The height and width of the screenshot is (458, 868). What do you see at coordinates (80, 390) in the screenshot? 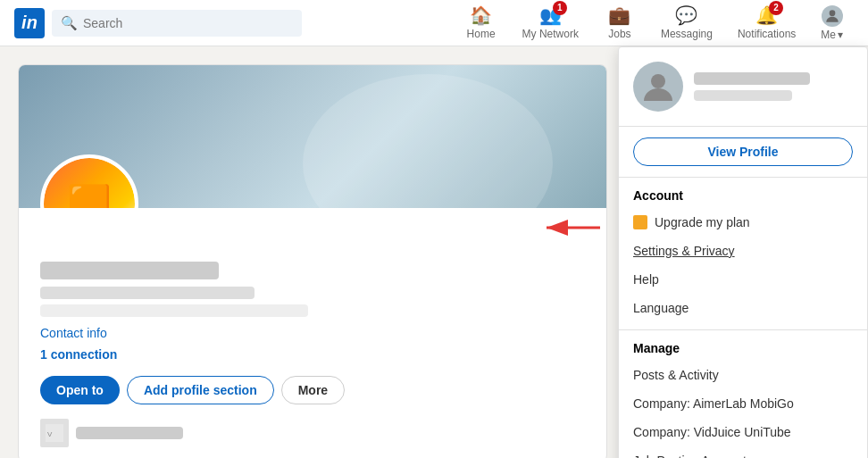
I see `open-to-button: Open to` at bounding box center [80, 390].